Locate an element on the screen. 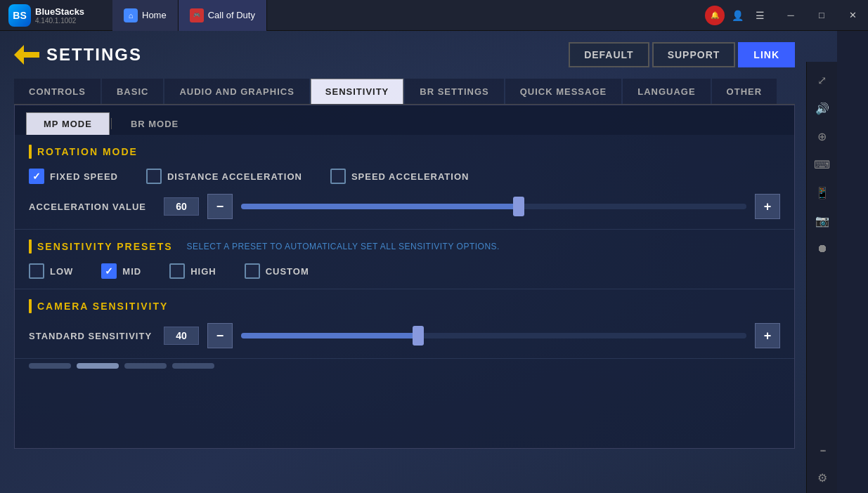 The image size is (868, 493). speed-accel-checkbox is located at coordinates (338, 176).